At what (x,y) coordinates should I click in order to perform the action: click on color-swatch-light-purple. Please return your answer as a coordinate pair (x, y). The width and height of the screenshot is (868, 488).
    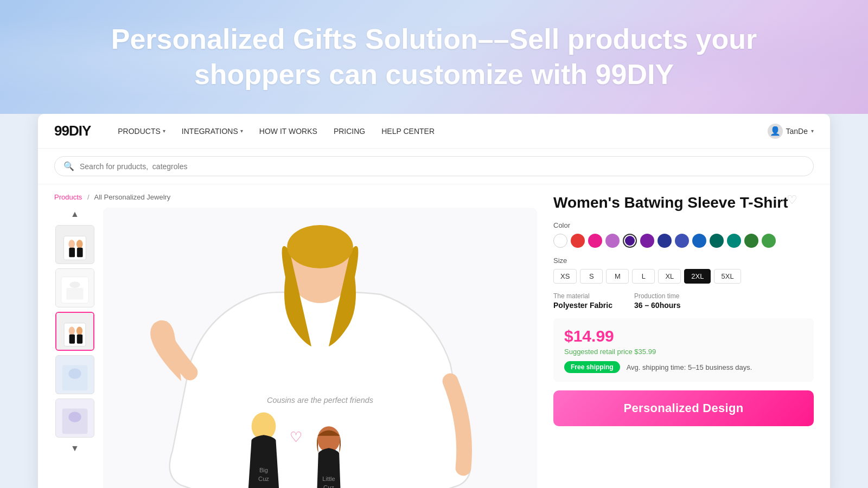
    Looking at the image, I should click on (612, 241).